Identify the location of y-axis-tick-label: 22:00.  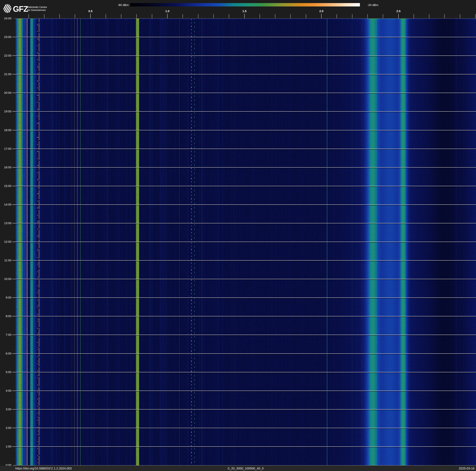
(6, 56).